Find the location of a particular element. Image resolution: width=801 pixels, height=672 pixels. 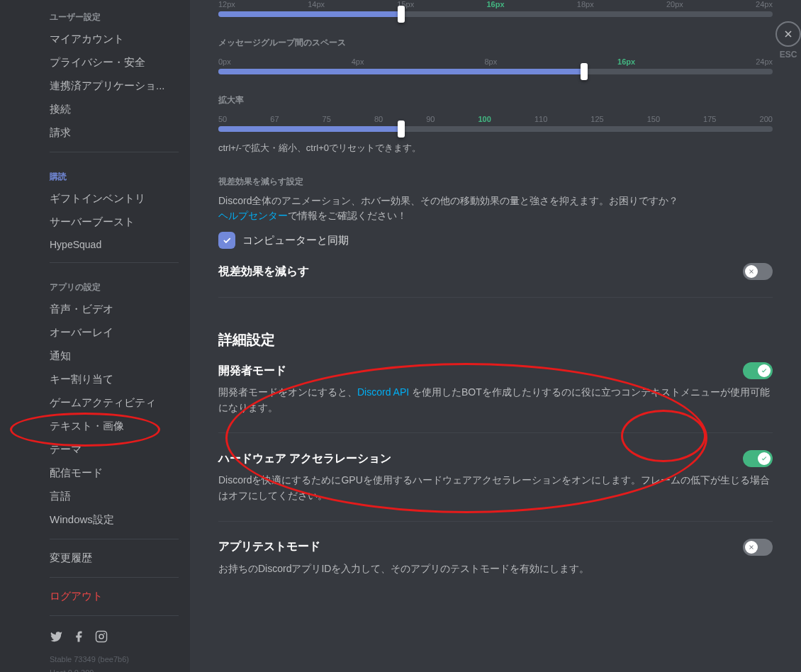

slider-zoom: 拡大率 5067758090100110125150175200 ctrl+/-… is located at coordinates (495, 125).